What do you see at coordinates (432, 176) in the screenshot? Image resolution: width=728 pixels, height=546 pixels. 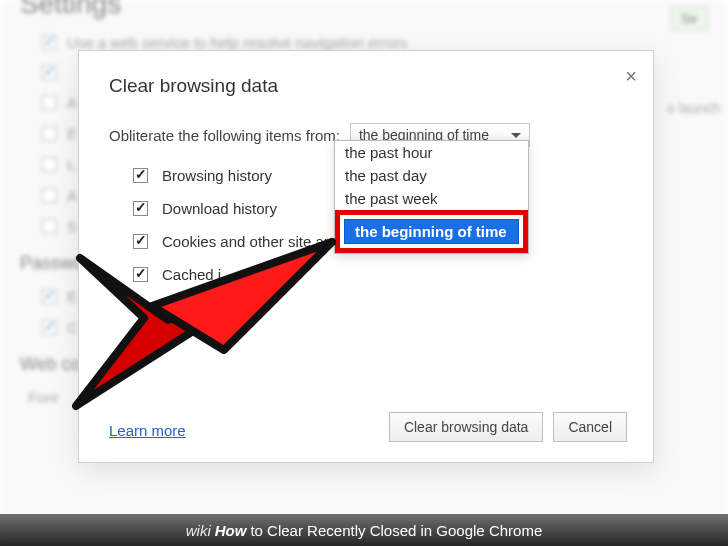 I see `dropdown-option-past-day: the past day` at bounding box center [432, 176].